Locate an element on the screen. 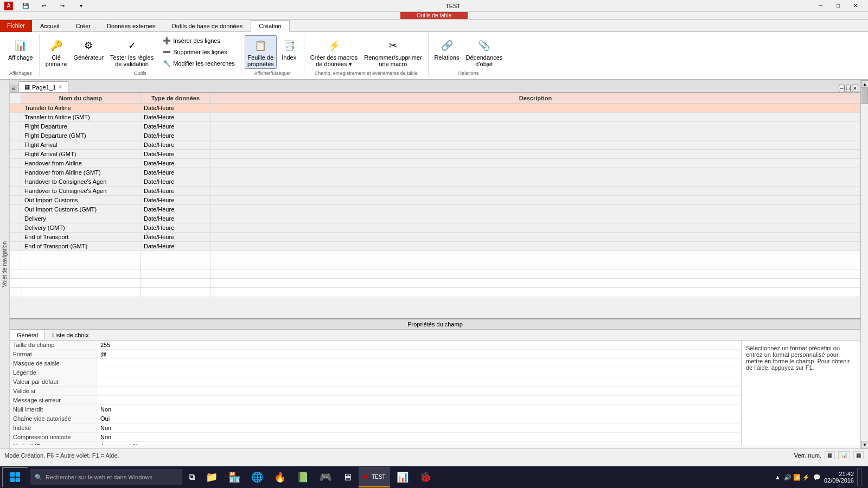 Image resolution: width=868 pixels, height=488 pixels. table-row: Delivery (GMT)Date/Heure is located at coordinates (435, 228).